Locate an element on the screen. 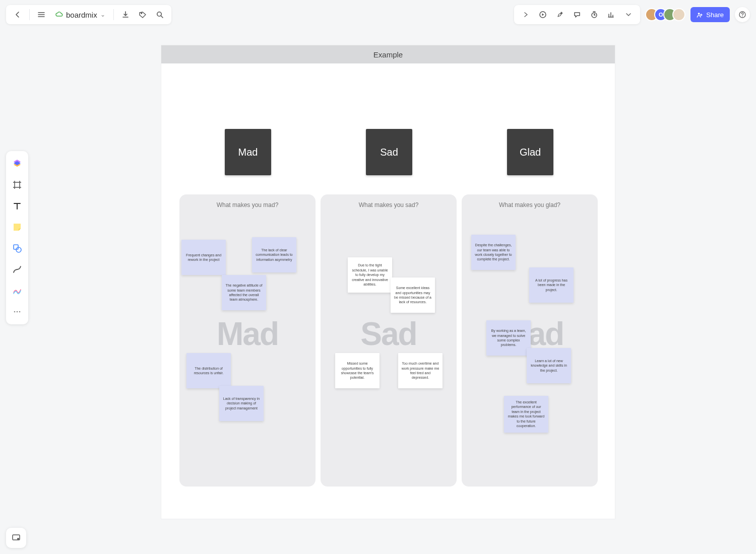 Image resolution: width=756 pixels, height=554 pixels. chevron-down-icon: ⌄ is located at coordinates (103, 15).